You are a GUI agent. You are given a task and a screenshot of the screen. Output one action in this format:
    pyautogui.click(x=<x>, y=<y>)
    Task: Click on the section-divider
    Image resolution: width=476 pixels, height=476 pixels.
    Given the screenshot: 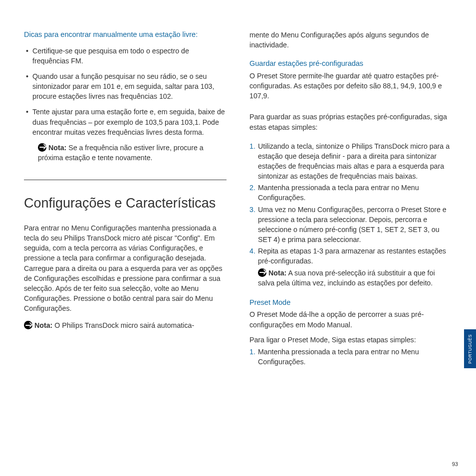 What is the action you would take?
    pyautogui.click(x=125, y=180)
    